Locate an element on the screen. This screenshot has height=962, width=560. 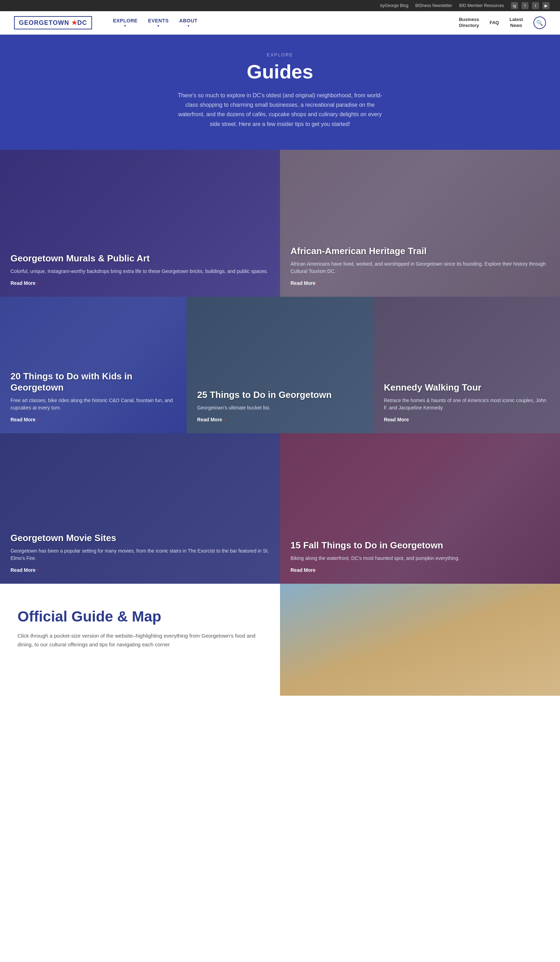
business-directory-link: BusinessDirectory is located at coordinates (469, 23).